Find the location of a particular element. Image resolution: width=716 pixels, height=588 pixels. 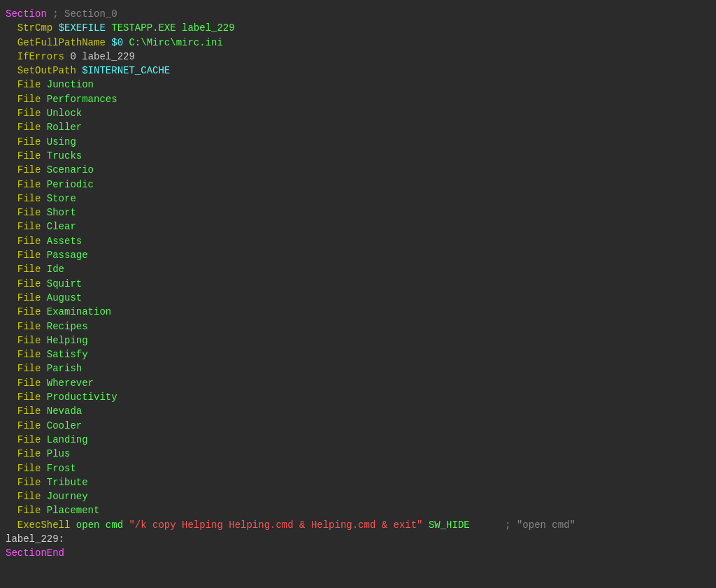

var-exefile: $EXEFILE is located at coordinates (83, 28).